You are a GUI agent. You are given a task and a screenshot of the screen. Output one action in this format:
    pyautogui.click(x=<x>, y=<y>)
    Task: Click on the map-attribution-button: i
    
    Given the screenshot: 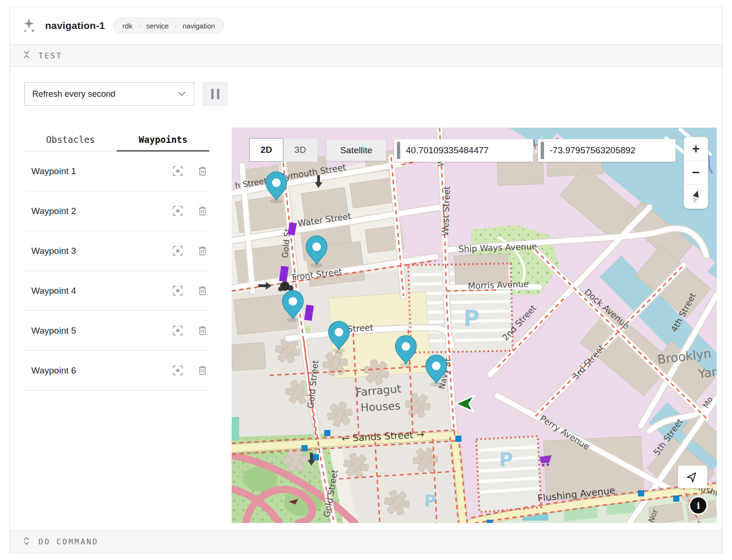 What is the action you would take?
    pyautogui.click(x=698, y=505)
    